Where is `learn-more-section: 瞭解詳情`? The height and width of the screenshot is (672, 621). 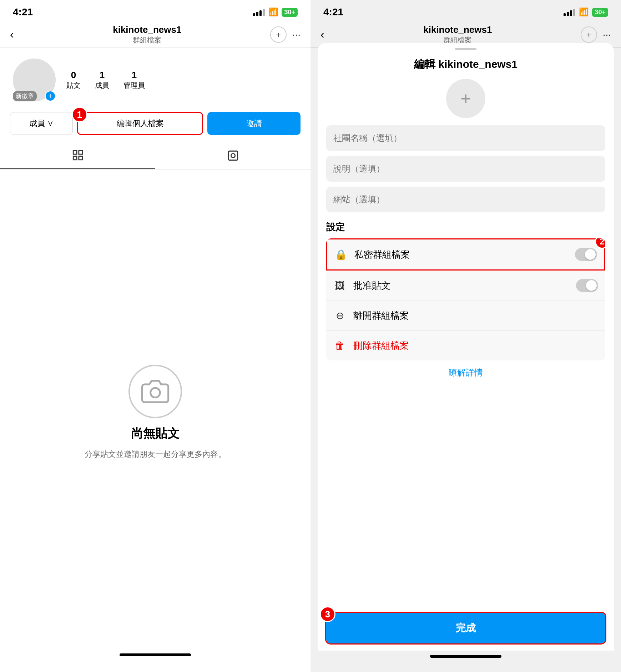
learn-more-section: 瞭解詳情 is located at coordinates (466, 369).